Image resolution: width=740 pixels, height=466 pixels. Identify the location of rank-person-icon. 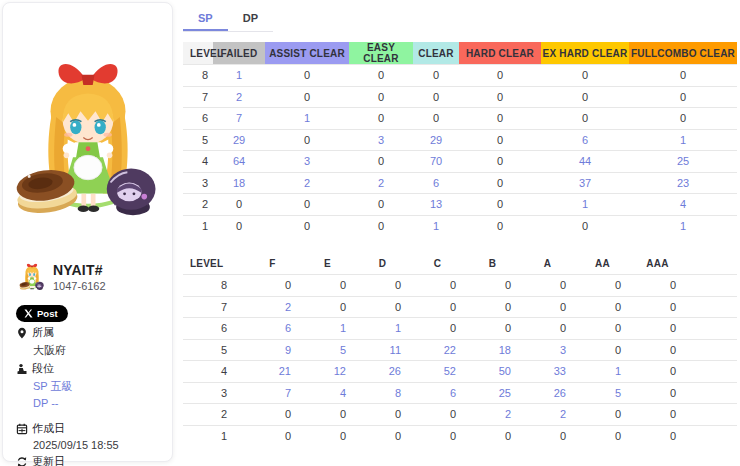
(22, 369).